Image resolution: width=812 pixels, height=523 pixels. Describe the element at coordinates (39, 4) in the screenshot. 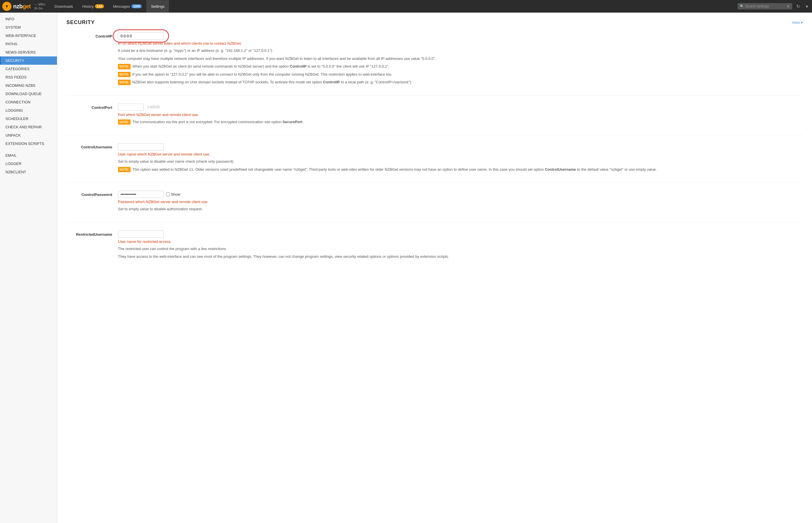

I see `speed-value: --- MB/s` at that location.